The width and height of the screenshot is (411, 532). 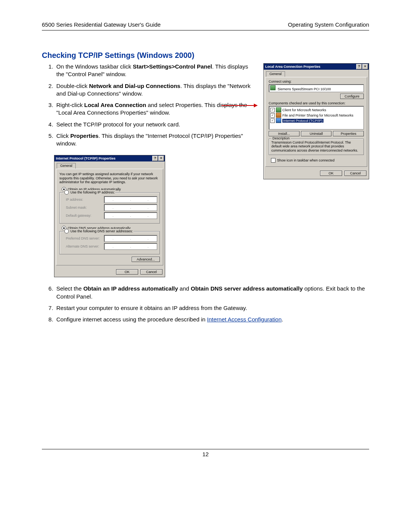 I want to click on client-icon, so click(x=279, y=110).